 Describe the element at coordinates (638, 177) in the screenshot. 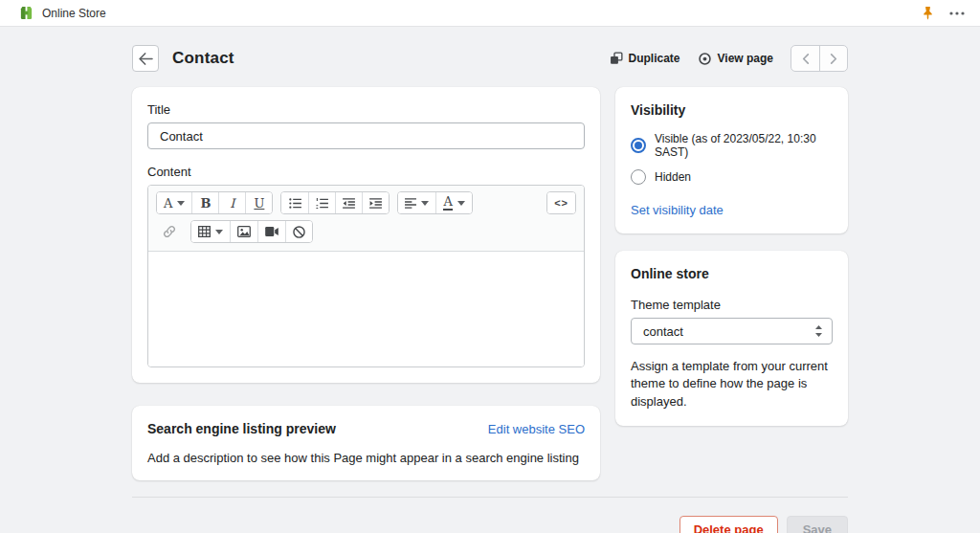

I see `radio-unselected-icon` at that location.